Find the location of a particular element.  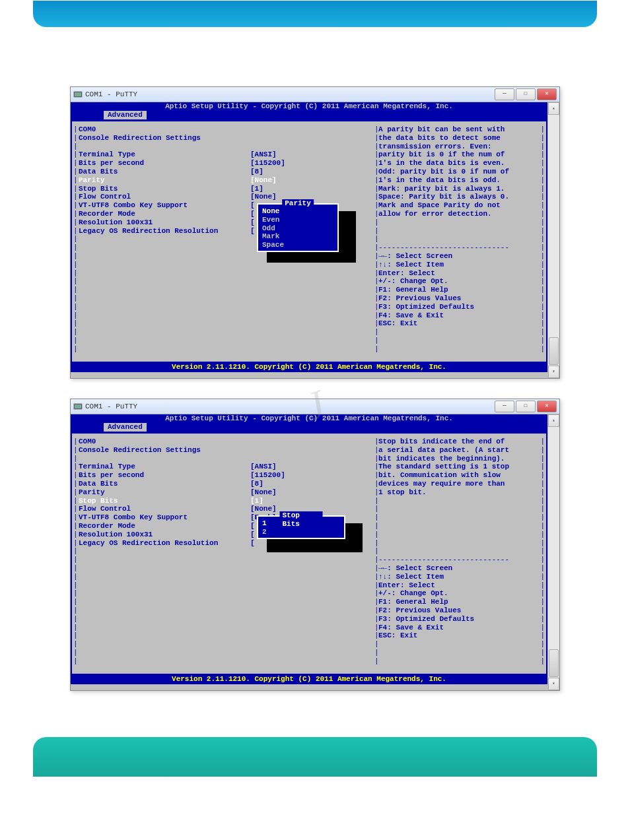

popup-item: Mark is located at coordinates (298, 236).